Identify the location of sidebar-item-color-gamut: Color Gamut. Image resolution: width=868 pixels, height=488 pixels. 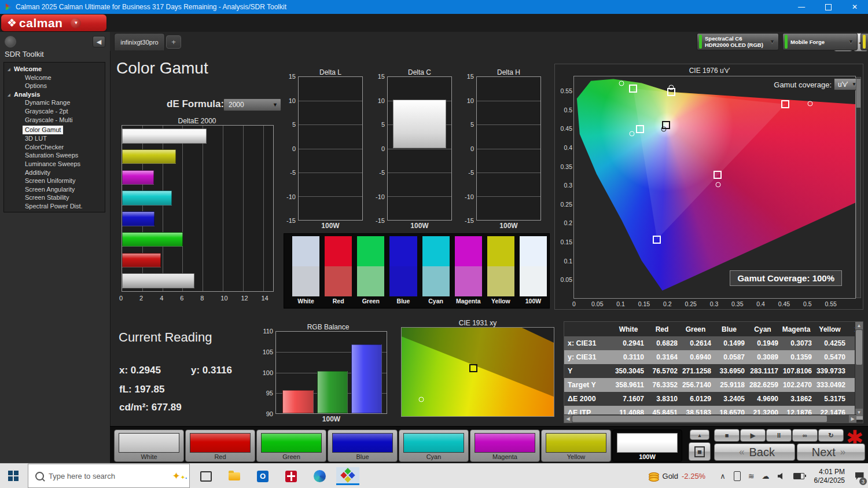
(43, 130).